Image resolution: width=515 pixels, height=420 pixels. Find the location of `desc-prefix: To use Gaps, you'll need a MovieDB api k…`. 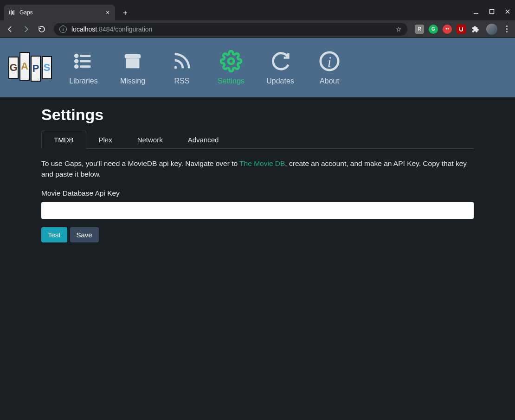

desc-prefix: To use Gaps, you'll need a MovieDB api k… is located at coordinates (140, 163).